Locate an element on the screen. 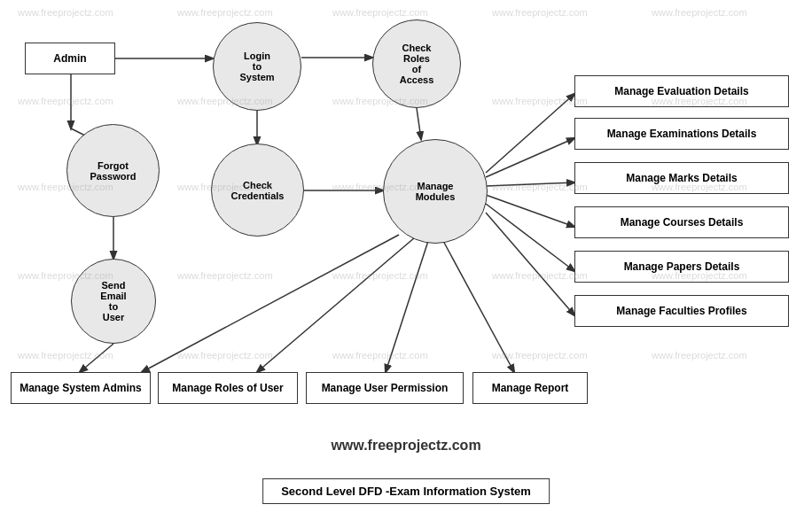 The width and height of the screenshot is (812, 520). admin-box: Admin is located at coordinates (70, 58).